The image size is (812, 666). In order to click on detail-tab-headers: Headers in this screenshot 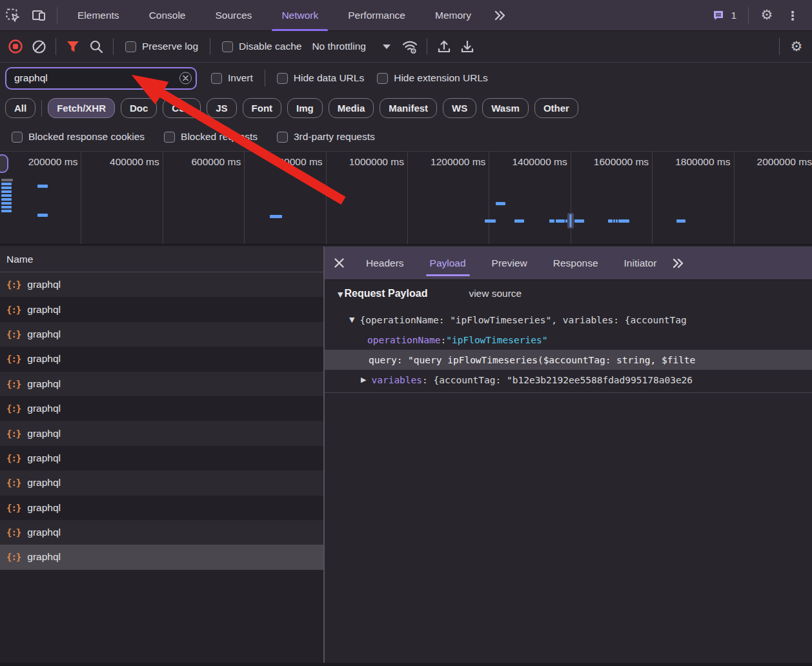, I will do `click(385, 263)`.